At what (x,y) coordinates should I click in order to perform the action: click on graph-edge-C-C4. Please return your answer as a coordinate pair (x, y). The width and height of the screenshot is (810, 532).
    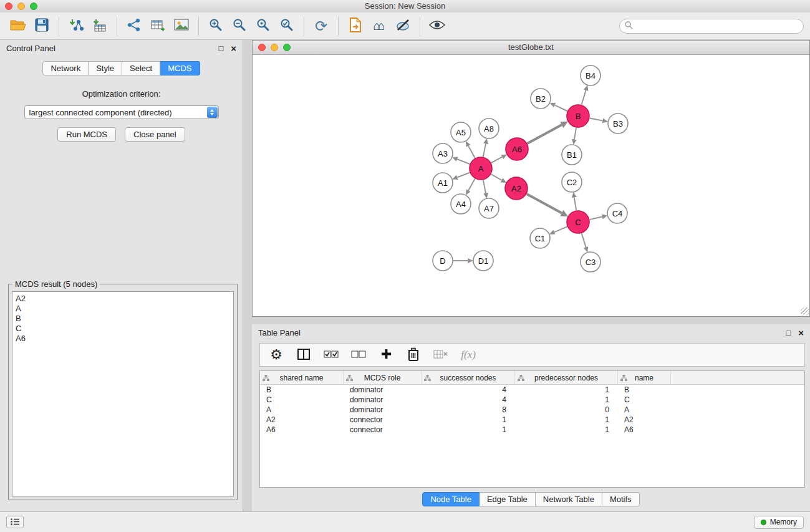
    Looking at the image, I should click on (596, 218).